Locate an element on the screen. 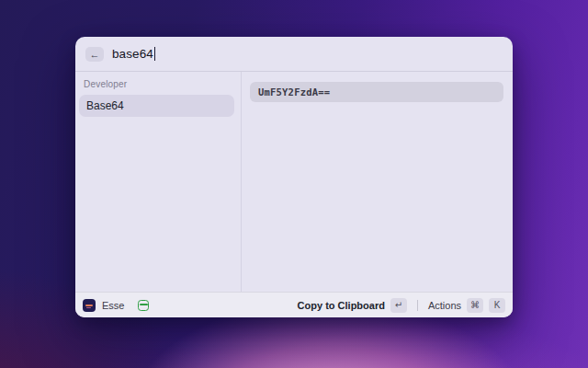 Image resolution: width=588 pixels, height=368 pixels. encoded-result-text: UmF5Y2FzdA== is located at coordinates (294, 92).